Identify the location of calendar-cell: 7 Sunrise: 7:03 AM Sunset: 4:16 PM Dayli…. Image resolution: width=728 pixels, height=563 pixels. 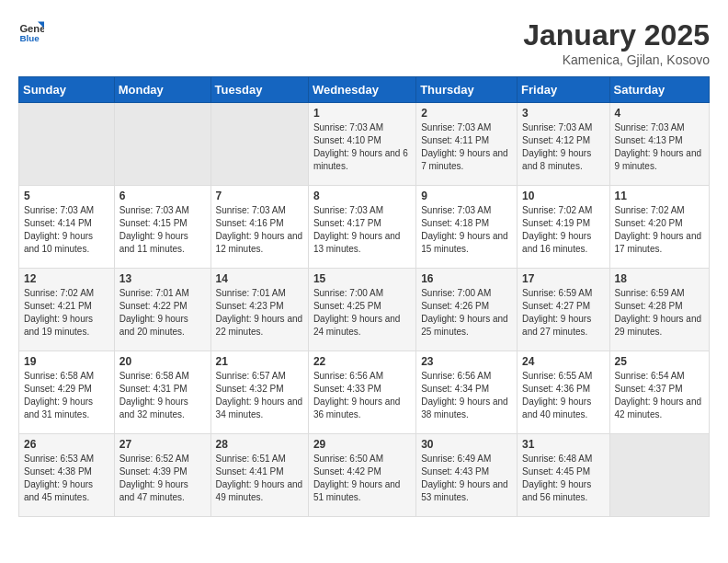
(259, 227).